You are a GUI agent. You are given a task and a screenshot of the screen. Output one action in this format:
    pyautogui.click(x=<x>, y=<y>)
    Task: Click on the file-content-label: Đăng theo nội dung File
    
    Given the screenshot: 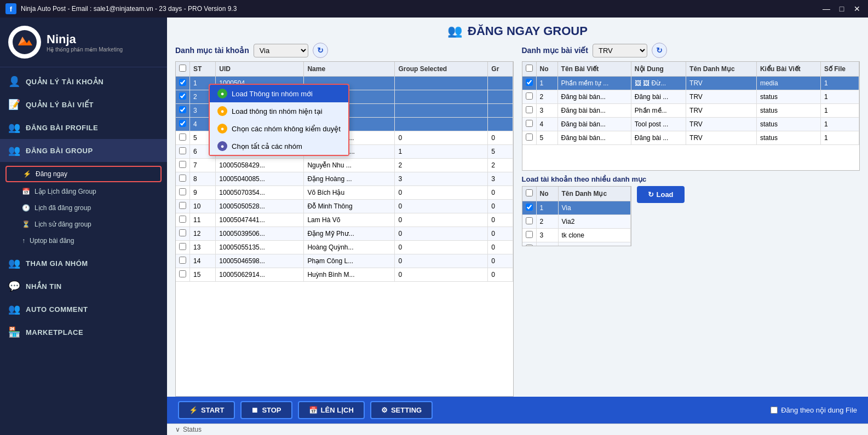 What is the action you would take?
    pyautogui.click(x=814, y=410)
    